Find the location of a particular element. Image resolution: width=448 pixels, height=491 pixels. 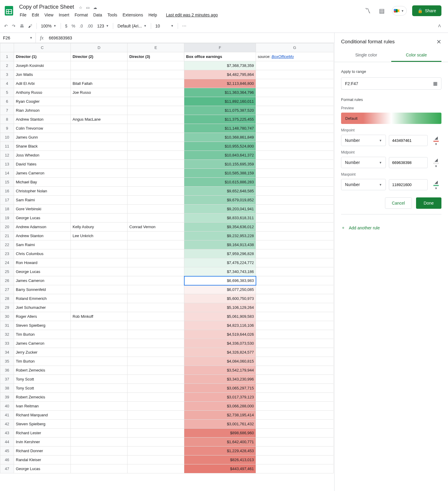

earnings-cell: $5,106,129,264 is located at coordinates (220, 308).